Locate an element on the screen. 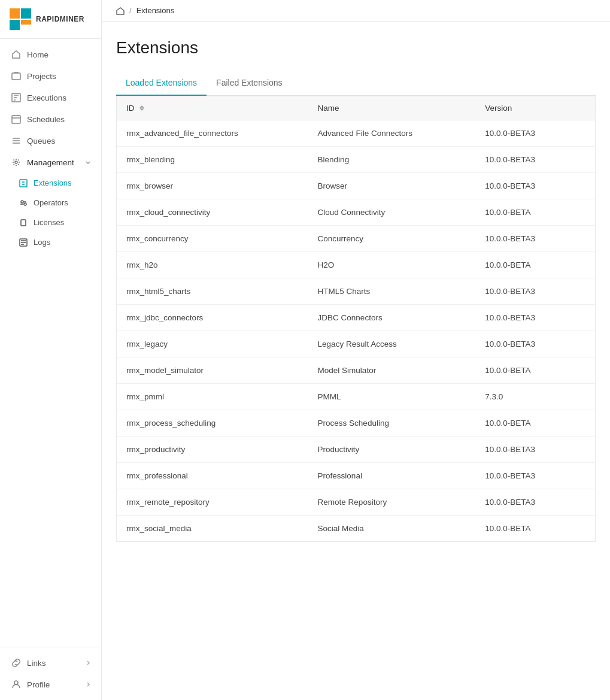 The width and height of the screenshot is (610, 700). sidebar-item-management: Management is located at coordinates (50, 162).